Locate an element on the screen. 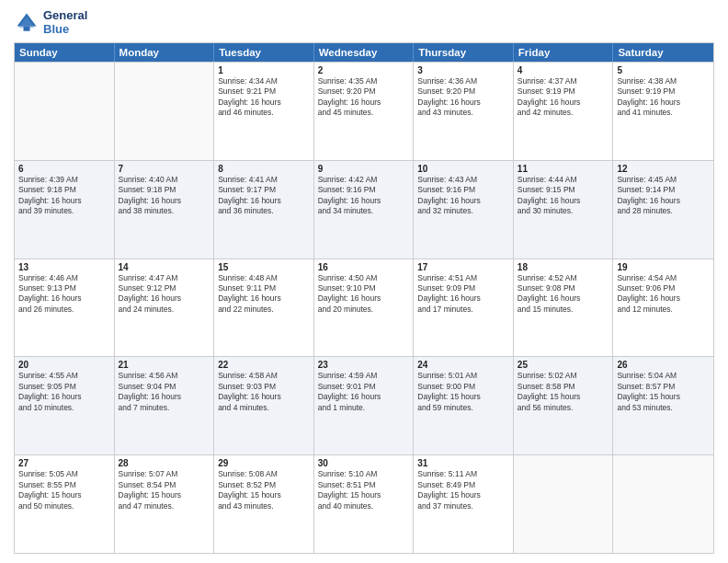  calendar-cell: 14Sunrise: 4:47 AM Sunset: 9:12 PM Dayli… is located at coordinates (165, 308).